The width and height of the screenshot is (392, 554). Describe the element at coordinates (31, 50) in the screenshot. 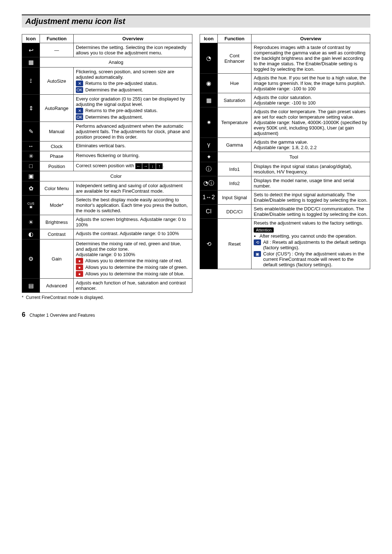

I see `row-icon: ↩` at that location.